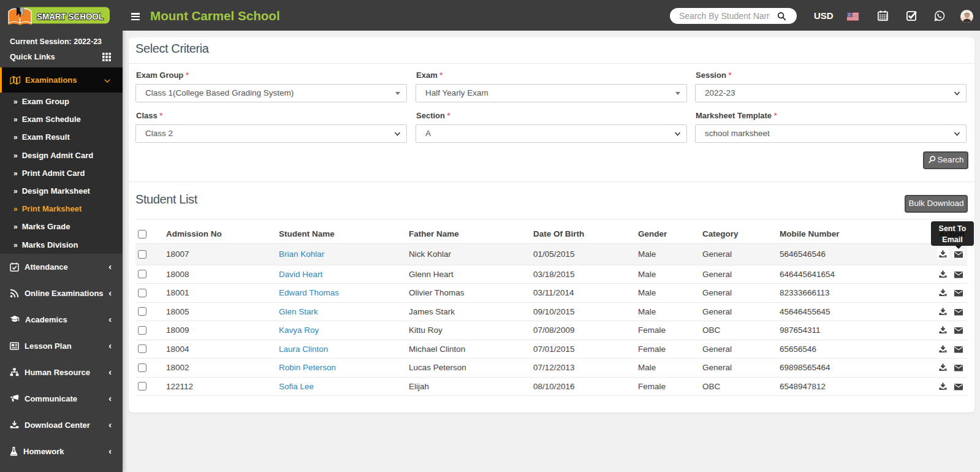 Image resolution: width=980 pixels, height=472 pixels. I want to click on svg-text: SMART SCHOOL, so click(70, 16).